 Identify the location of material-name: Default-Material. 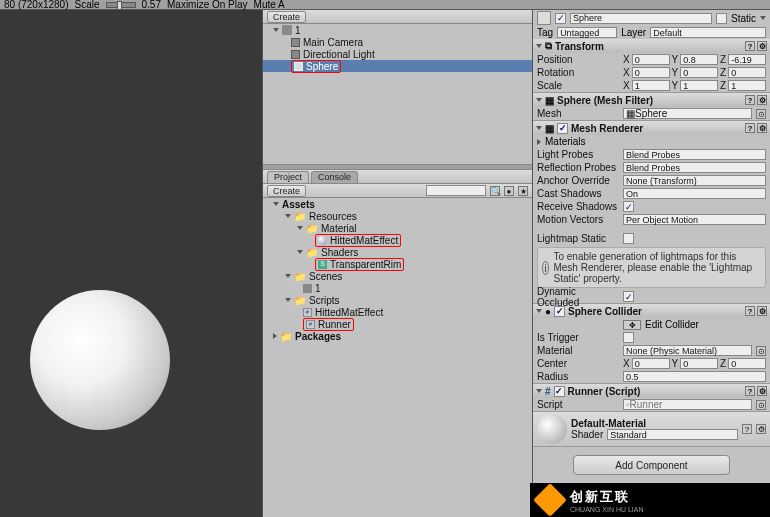
(654, 424).